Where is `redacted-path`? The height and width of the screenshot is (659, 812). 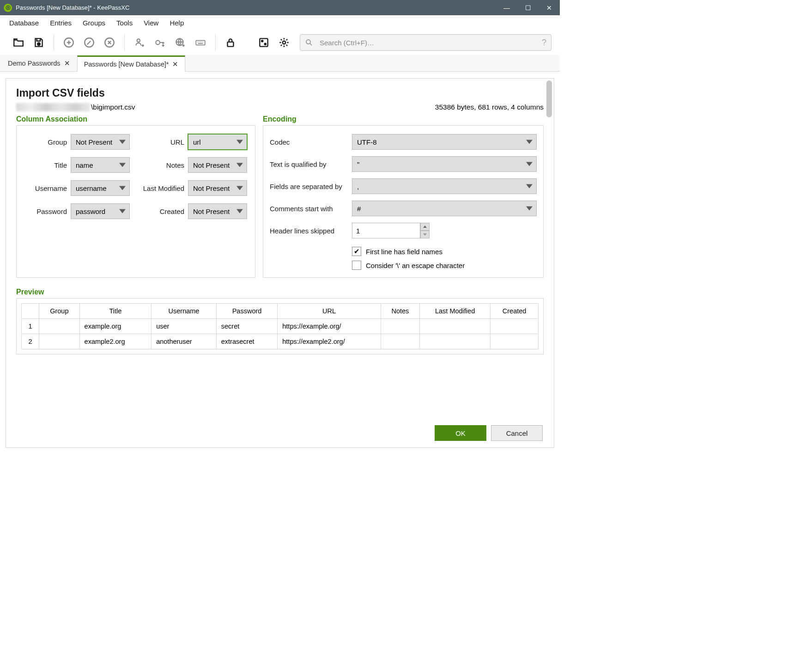
redacted-path is located at coordinates (53, 107).